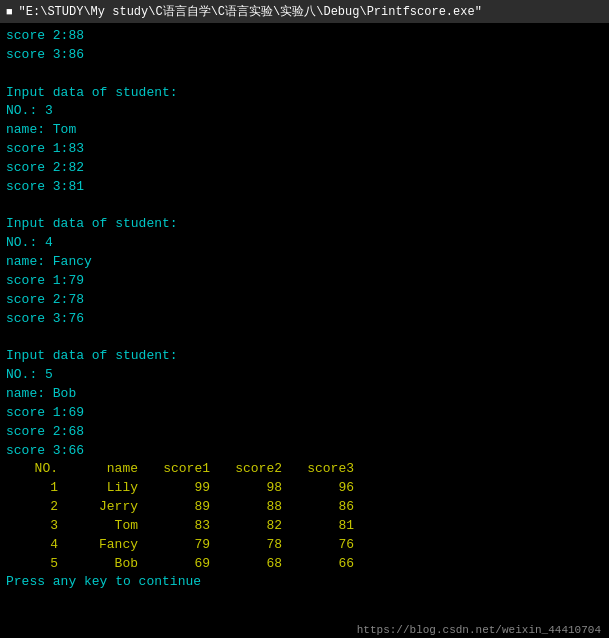 This screenshot has width=609, height=638. Describe the element at coordinates (98, 546) in the screenshot. I see `cell-name: Fancy` at that location.